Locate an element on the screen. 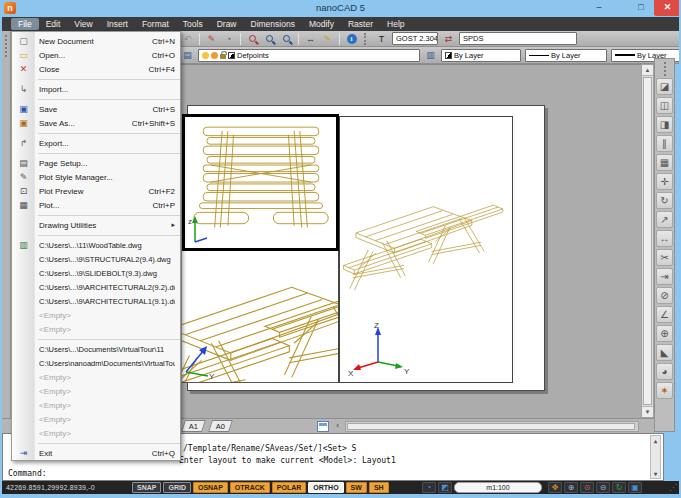 This screenshot has height=498, width=681. tab-scroll-left-button: ‹ is located at coordinates (338, 426).